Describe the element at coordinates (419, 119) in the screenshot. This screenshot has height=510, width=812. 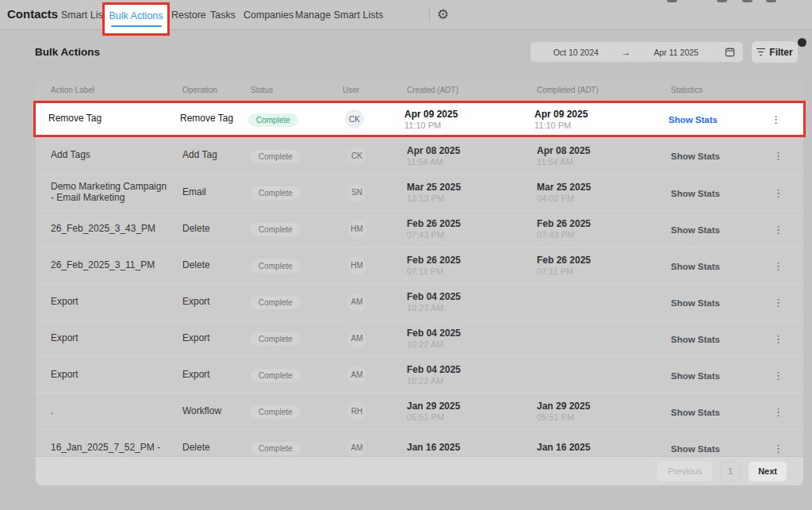
I see `table-row: Remove Tag Remove Tag Complete CK Apr 09…` at that location.